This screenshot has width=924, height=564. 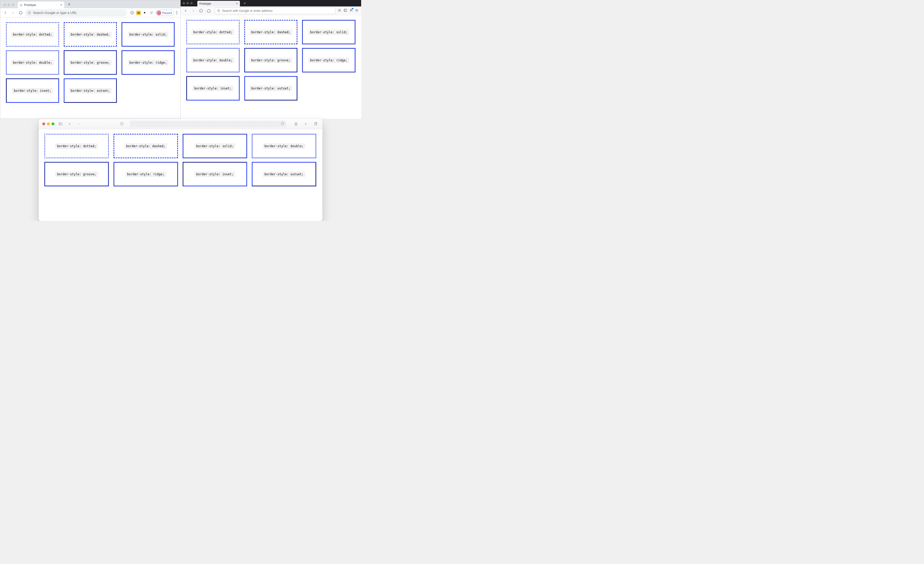 I want to click on new-tab-icon, so click(x=306, y=124).